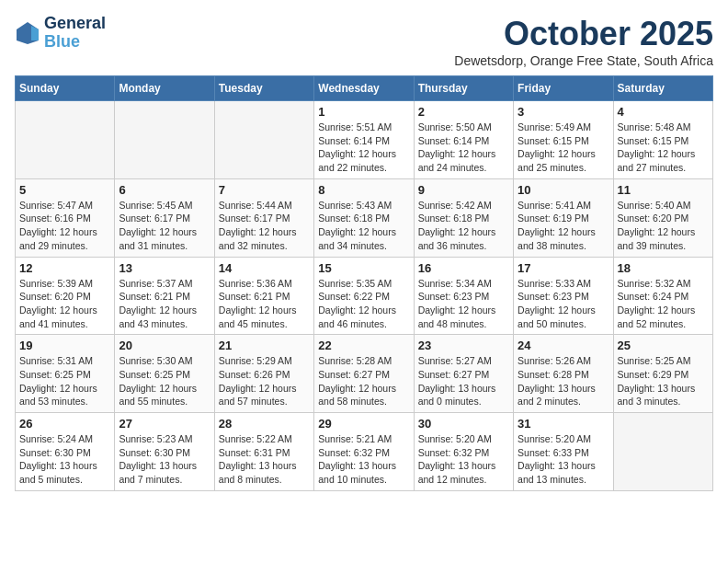 The image size is (728, 563). I want to click on calendar-cell: 18Sunrise: 5:32 AM Sunset: 6:24 PM Dayli…, so click(663, 296).